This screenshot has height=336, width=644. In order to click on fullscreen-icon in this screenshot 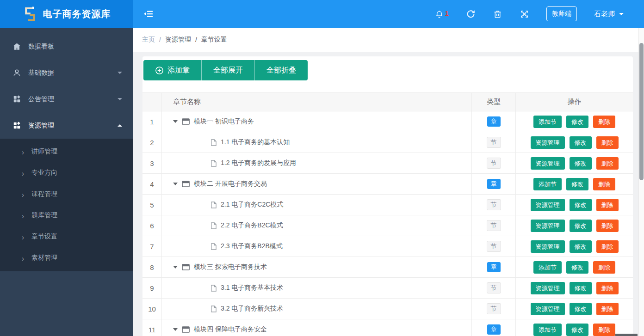, I will do `click(525, 14)`.